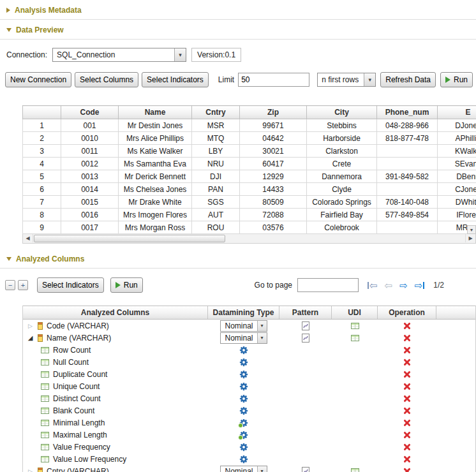 Image resolution: width=476 pixels, height=472 pixels. Describe the element at coordinates (130, 239) in the screenshot. I see `scrollbar-thumb` at that location.